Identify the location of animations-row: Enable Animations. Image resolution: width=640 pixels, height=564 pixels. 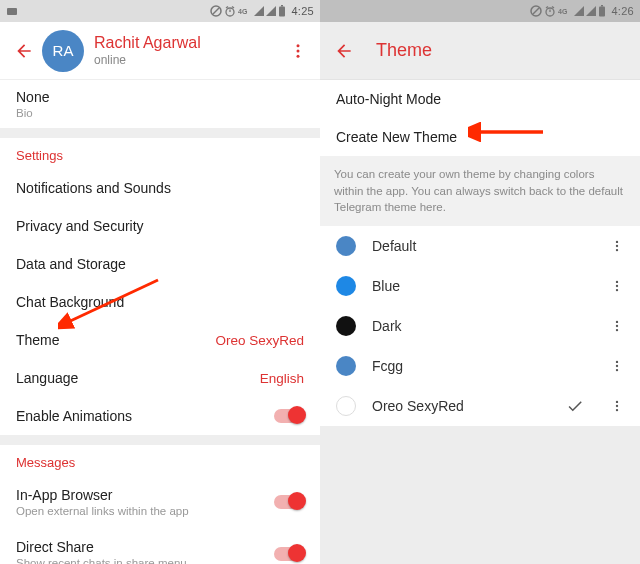
(160, 416).